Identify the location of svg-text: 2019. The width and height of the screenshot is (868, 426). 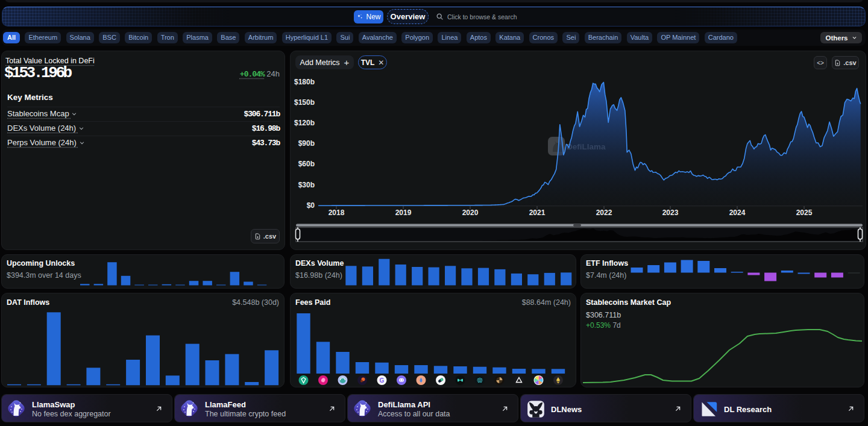
(404, 213).